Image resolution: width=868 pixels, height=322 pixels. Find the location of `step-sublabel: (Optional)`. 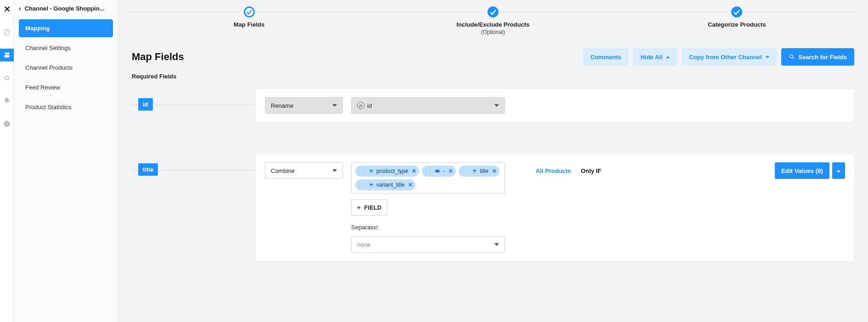

step-sublabel: (Optional) is located at coordinates (493, 32).